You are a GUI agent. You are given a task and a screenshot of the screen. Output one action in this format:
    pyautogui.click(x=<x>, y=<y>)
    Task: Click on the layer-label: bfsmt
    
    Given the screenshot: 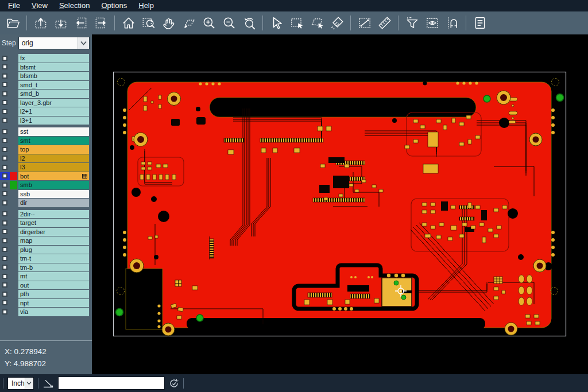 What is the action you would take?
    pyautogui.click(x=54, y=68)
    